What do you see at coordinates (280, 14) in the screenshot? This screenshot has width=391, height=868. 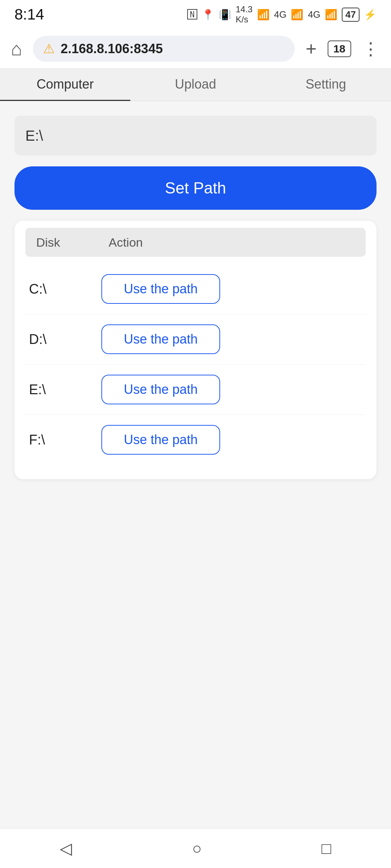 I see `4g-icon: 4G` at bounding box center [280, 14].